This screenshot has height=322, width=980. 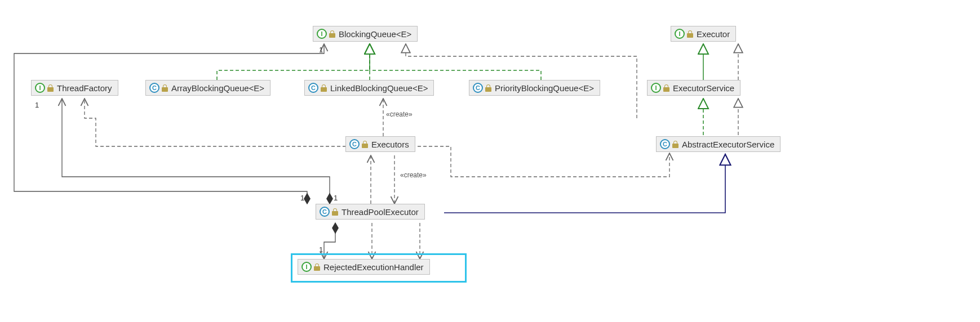 I want to click on node-threadpoolexecutor: C ThreadPoolExecutor, so click(x=370, y=212).